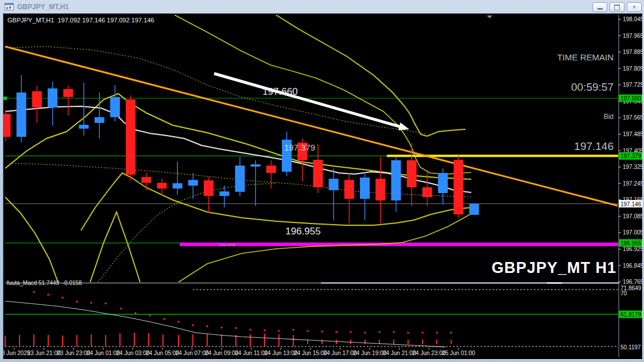 This screenshot has width=644, height=362. I want to click on time-tick-label: 23 Jun 2025, so click(17, 353).